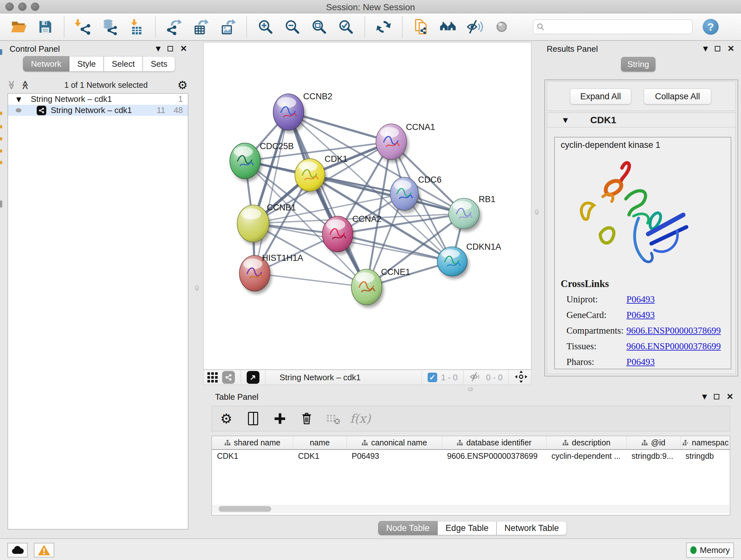 This screenshot has height=560, width=741. What do you see at coordinates (245, 509) in the screenshot?
I see `scrollbar-thumb` at bounding box center [245, 509].